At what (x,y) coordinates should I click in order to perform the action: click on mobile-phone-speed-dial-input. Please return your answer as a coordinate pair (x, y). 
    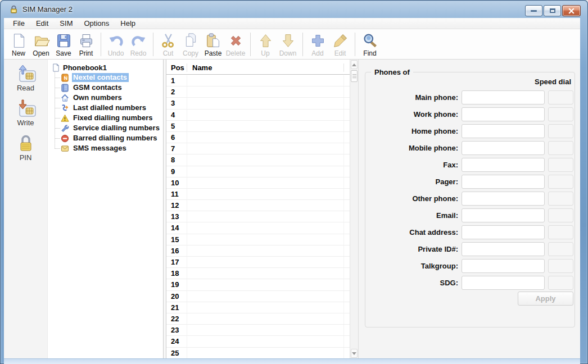
    Looking at the image, I should click on (561, 148).